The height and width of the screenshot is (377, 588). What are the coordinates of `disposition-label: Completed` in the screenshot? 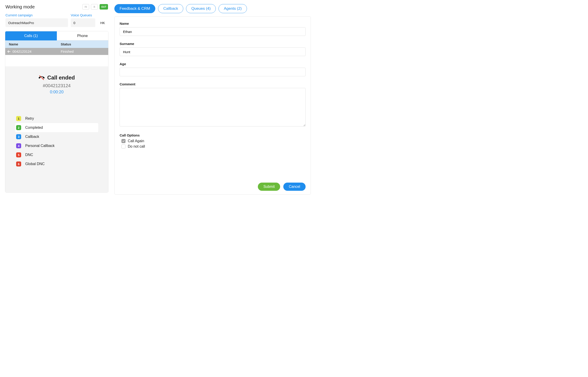 It's located at (34, 128).